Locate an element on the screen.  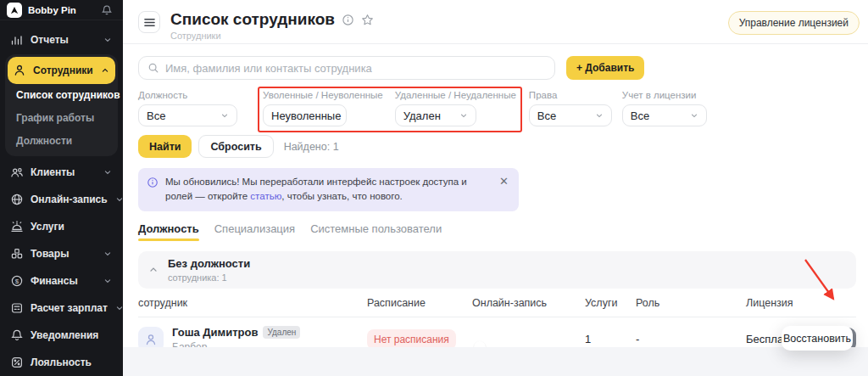
hamburger-menu-button is located at coordinates (149, 22).